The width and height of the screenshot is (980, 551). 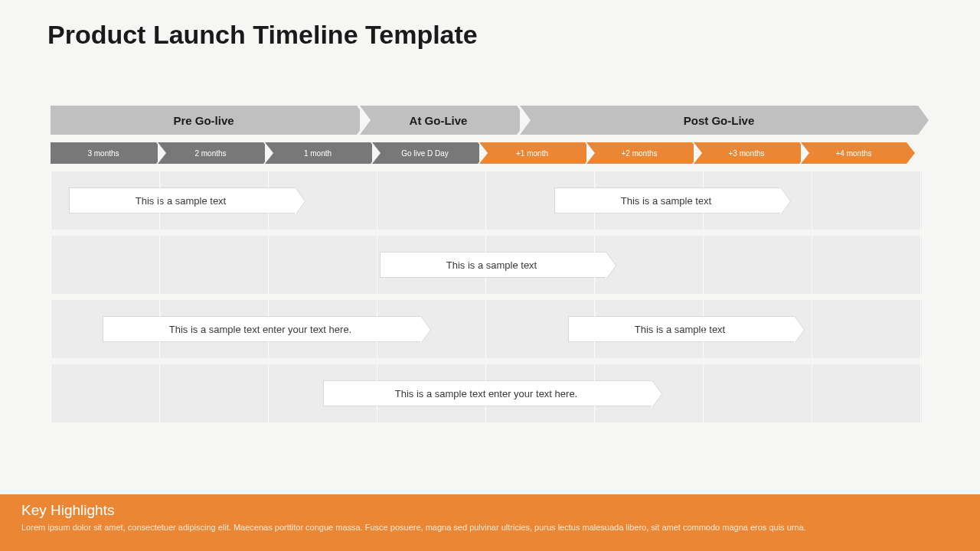 What do you see at coordinates (210, 153) in the screenshot?
I see `month-label: 2 months` at bounding box center [210, 153].